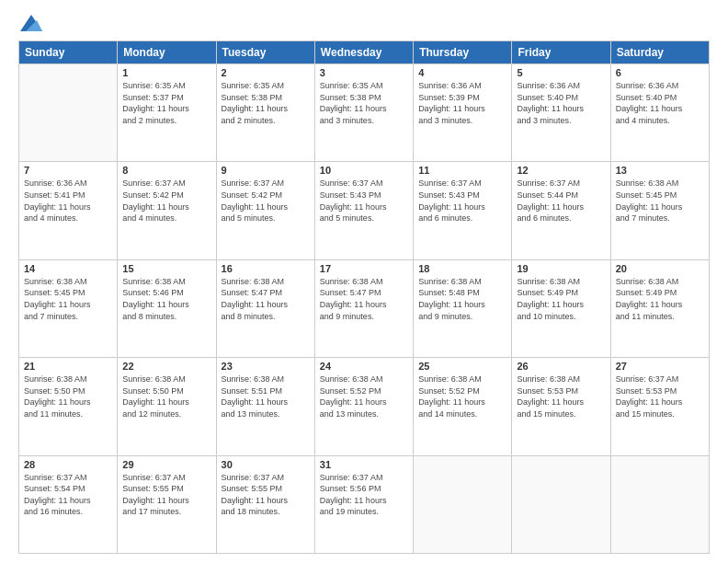 The height and width of the screenshot is (563, 728). I want to click on calendar-cell: 15Sunrise: 6:38 AMSunset: 5:46 PMDayligh…, so click(167, 308).